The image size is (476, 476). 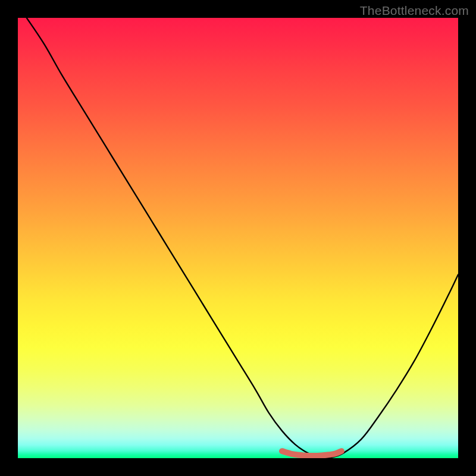 I want to click on attribution-label: TheBottleneck.com, so click(x=414, y=11).